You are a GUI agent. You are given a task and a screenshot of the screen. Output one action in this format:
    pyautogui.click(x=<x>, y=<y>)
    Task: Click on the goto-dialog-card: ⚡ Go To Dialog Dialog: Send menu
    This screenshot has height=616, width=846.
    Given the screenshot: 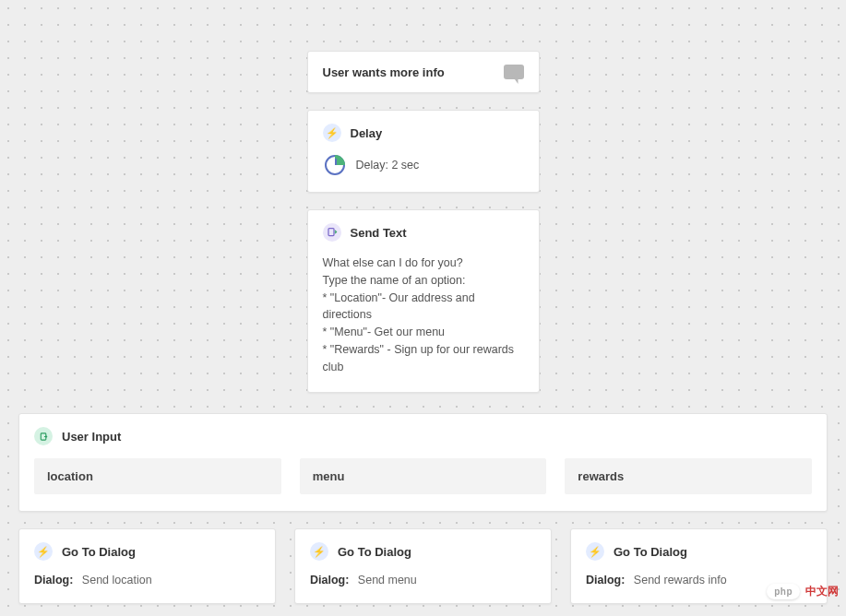 What is the action you would take?
    pyautogui.click(x=423, y=566)
    